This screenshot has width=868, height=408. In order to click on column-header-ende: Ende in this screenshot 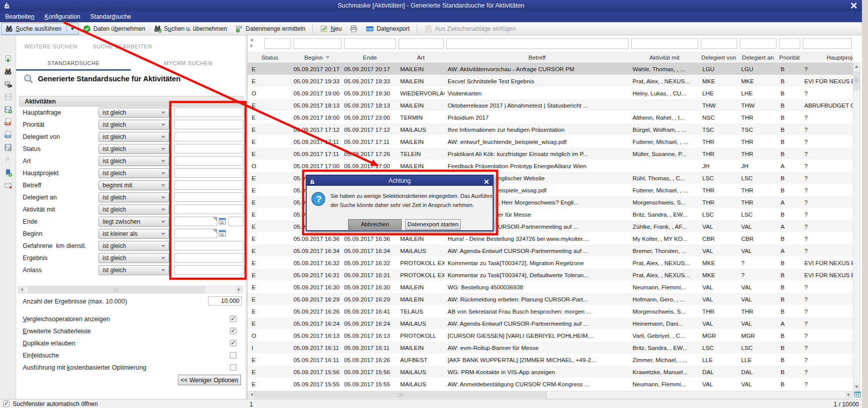, I will do `click(370, 57)`.